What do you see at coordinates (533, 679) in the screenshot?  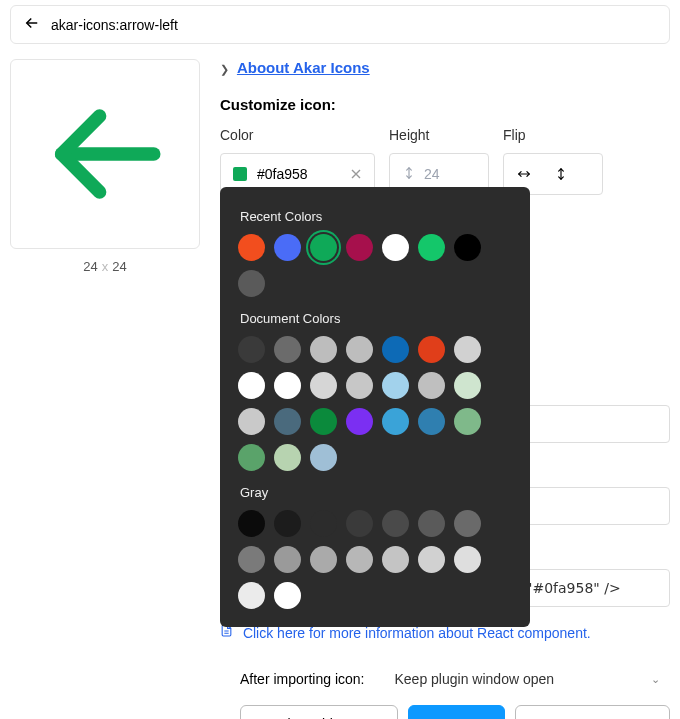 I see `after-importing-select: Keep plugin window open ⌄` at bounding box center [533, 679].